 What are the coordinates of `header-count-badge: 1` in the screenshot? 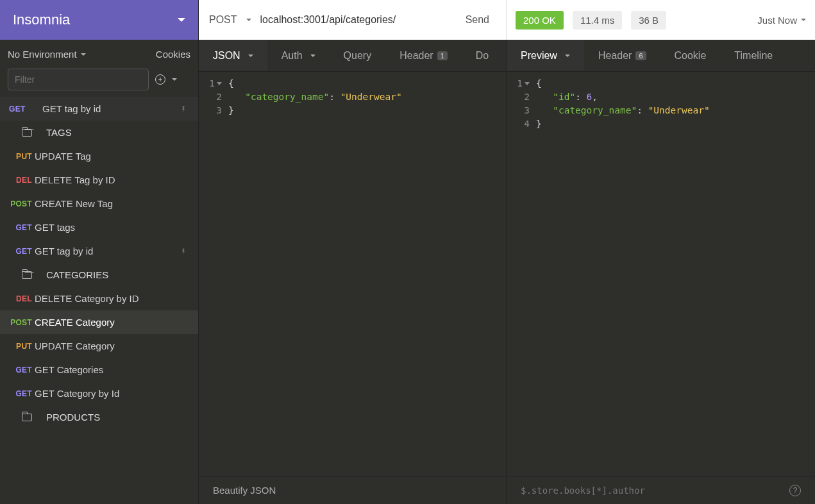 It's located at (442, 56).